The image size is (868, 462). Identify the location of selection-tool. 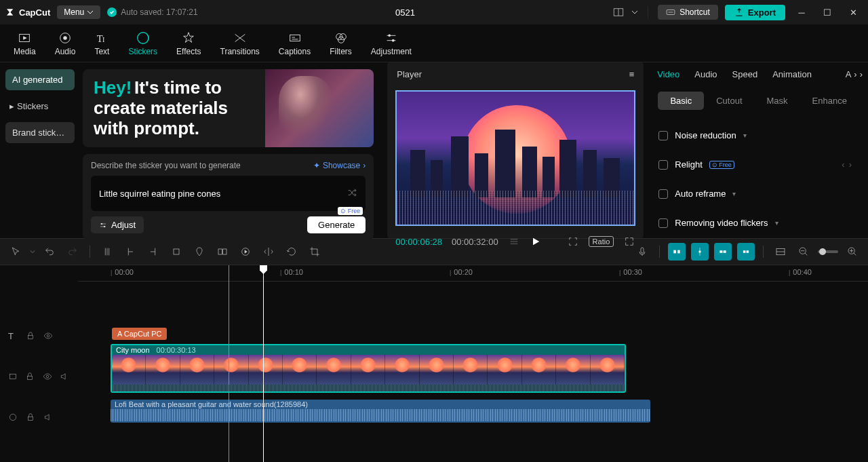
(16, 252).